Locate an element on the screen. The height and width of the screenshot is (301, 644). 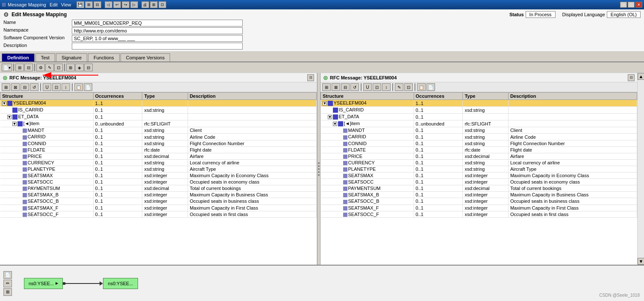
tab-functions: Functions is located at coordinates (104, 57).